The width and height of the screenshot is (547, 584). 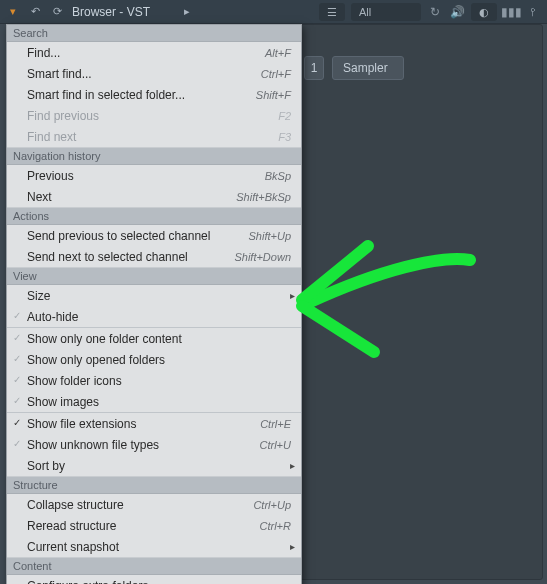 What do you see at coordinates (159, 466) in the screenshot?
I see `menu-item-label: Sort by` at bounding box center [159, 466].